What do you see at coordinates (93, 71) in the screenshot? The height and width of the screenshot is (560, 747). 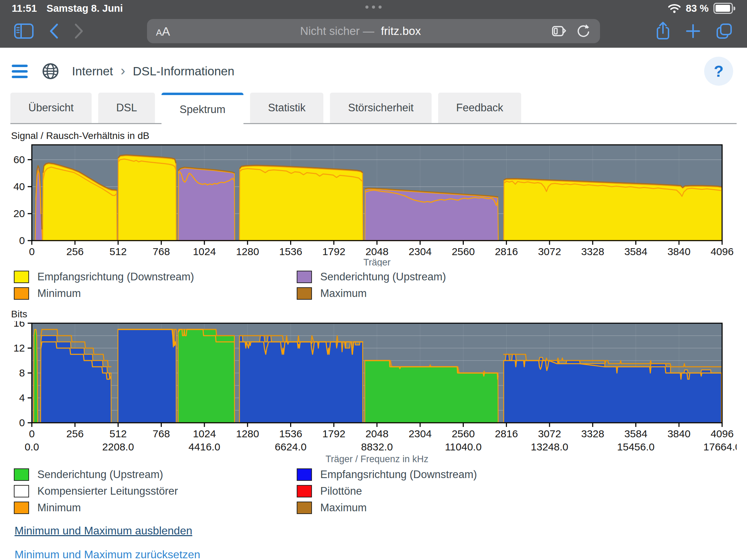 I see `breadcrumb-section: Internet` at bounding box center [93, 71].